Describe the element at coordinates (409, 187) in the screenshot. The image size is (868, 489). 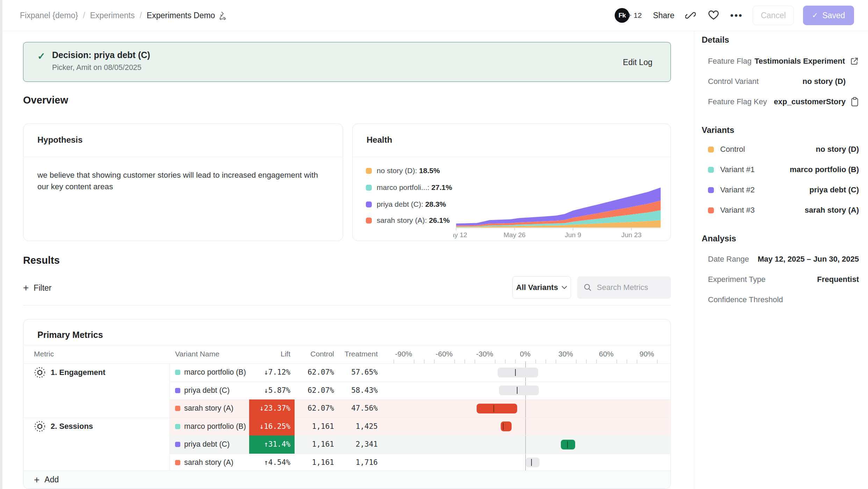
I see `health-legend-item: marco portfoli...: 27.1%` at that location.